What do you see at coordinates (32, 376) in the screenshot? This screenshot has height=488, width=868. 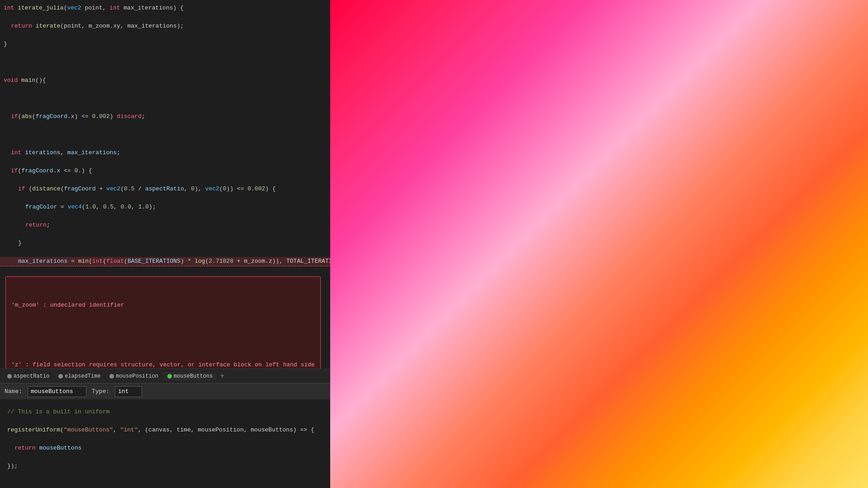 I see `tab-label-aspectRatio: aspectRatio` at bounding box center [32, 376].